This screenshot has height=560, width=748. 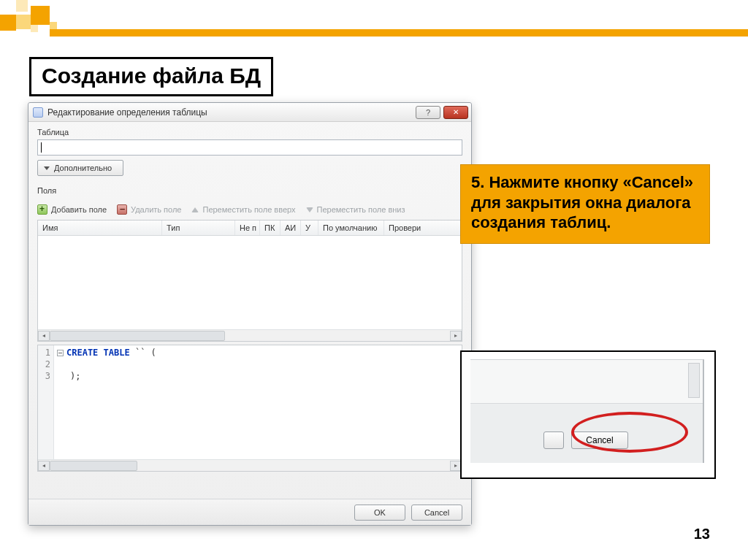 I want to click on col-check: Провери, so click(x=423, y=228).